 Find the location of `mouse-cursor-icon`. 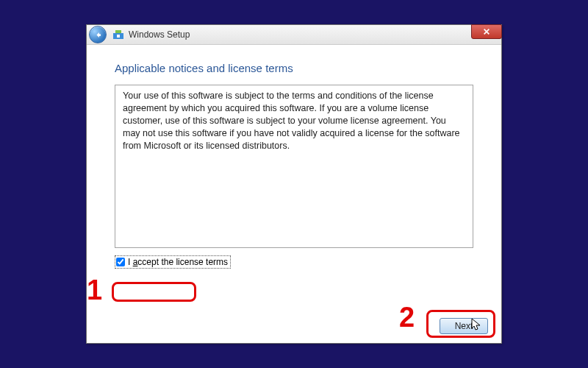

mouse-cursor-icon is located at coordinates (476, 325).